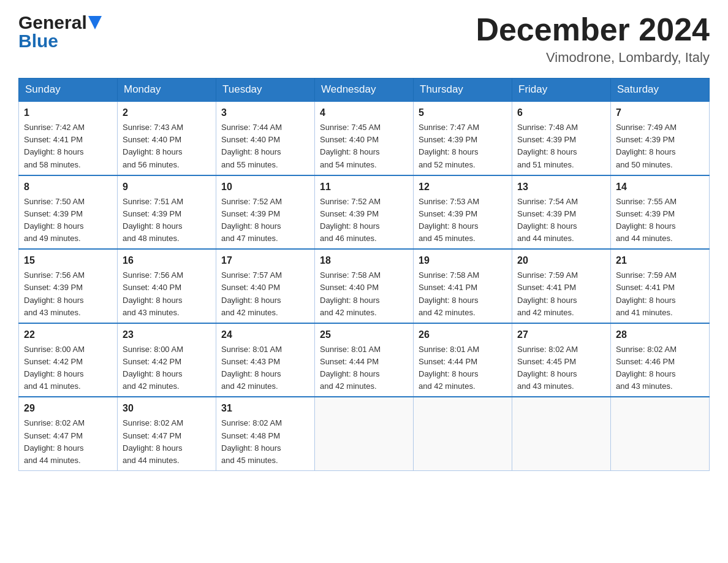 This screenshot has height=563, width=728. What do you see at coordinates (69, 286) in the screenshot?
I see `table-row: 15Sunrise: 7:56 AMSunset: 4:39 PMDayligh…` at bounding box center [69, 286].